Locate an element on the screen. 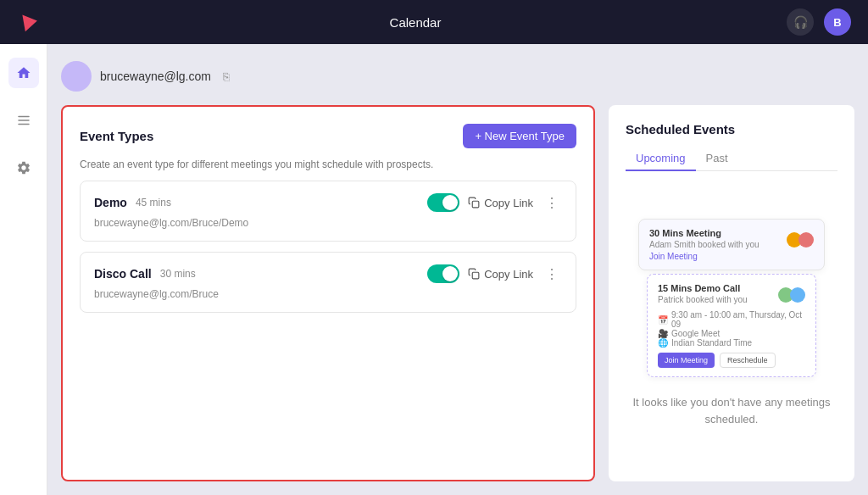  copy-link-button-demo: Copy Link is located at coordinates (500, 203).